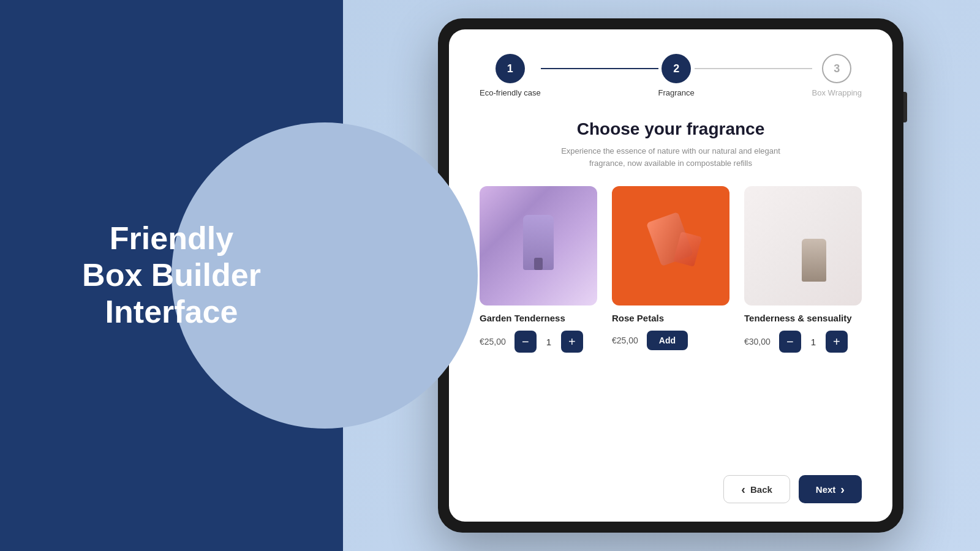  What do you see at coordinates (790, 342) in the screenshot?
I see `qty-decrease-tenderness-sensuality: −` at bounding box center [790, 342].